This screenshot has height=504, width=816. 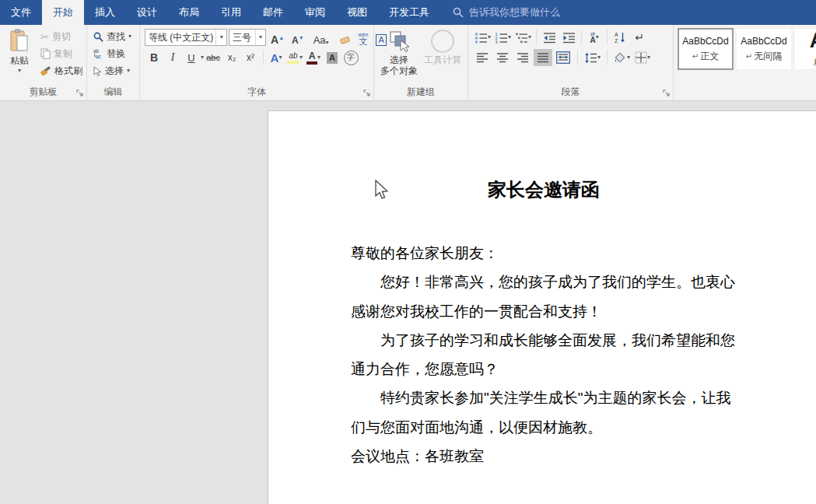 I want to click on align-right-button, so click(x=523, y=58).